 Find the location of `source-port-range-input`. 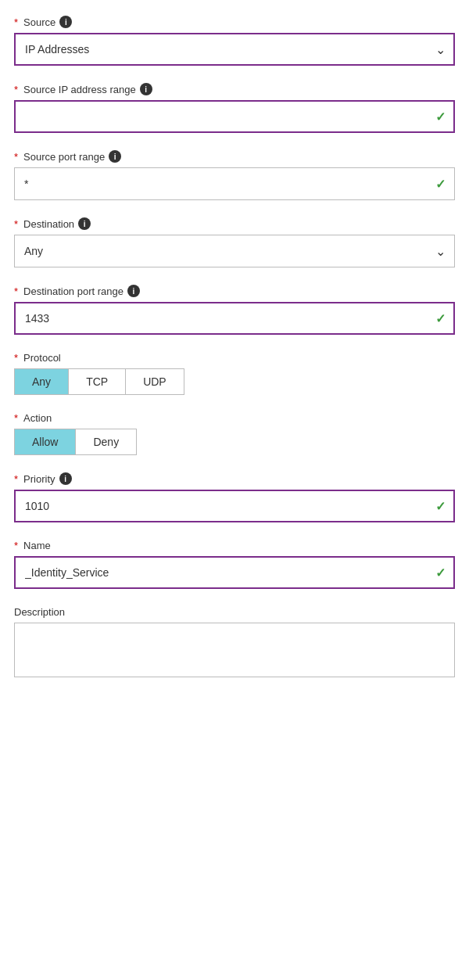

source-port-range-input is located at coordinates (234, 184).